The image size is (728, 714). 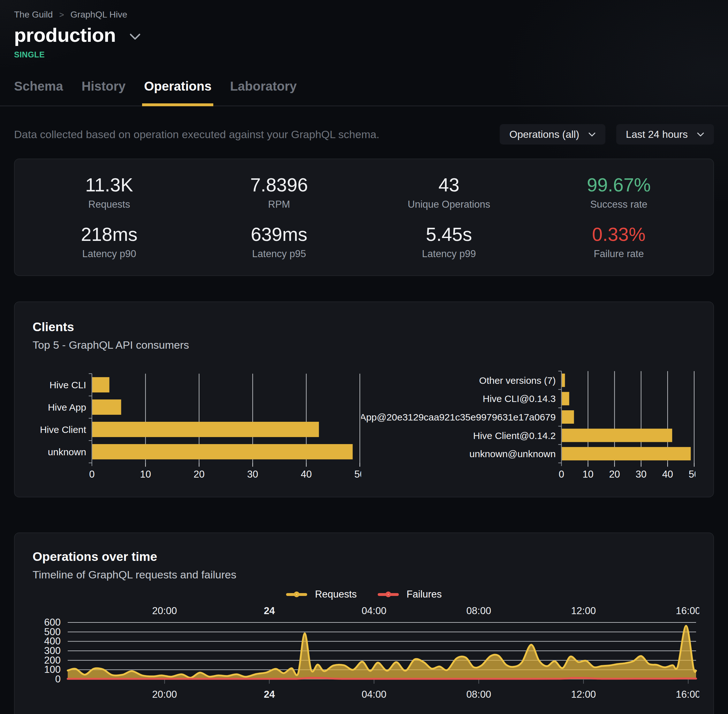 What do you see at coordinates (513, 454) in the screenshot?
I see `bar-label-unknown-unknown: unknown@unknown` at bounding box center [513, 454].